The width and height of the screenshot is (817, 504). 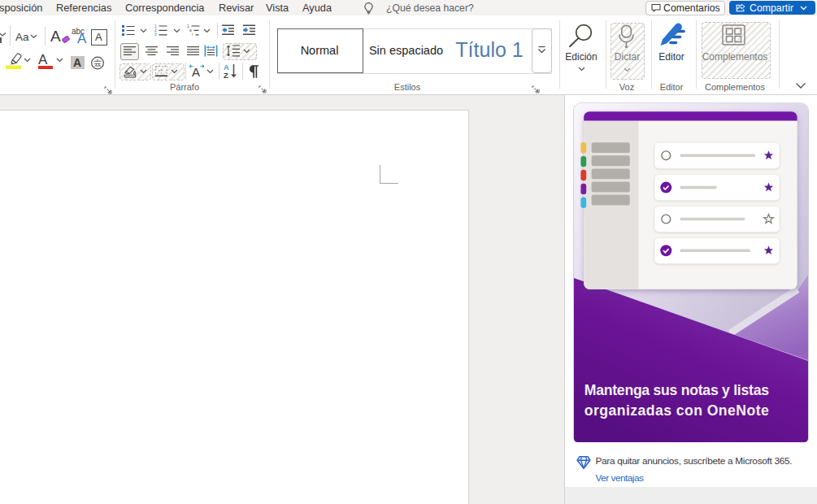 I want to click on svg-text: a, so click(x=190, y=31).